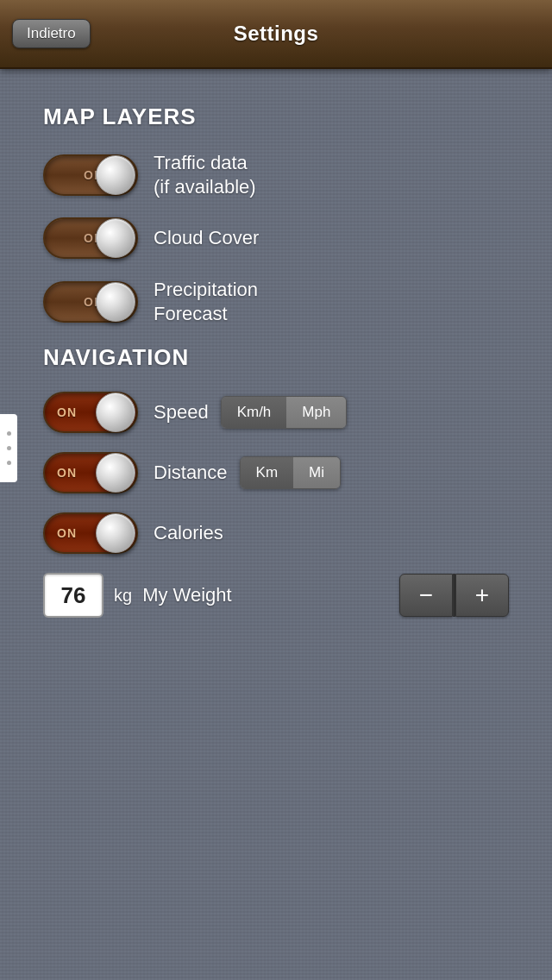 The image size is (552, 980). Describe the element at coordinates (52, 34) in the screenshot. I see `back-button: Indietro` at that location.